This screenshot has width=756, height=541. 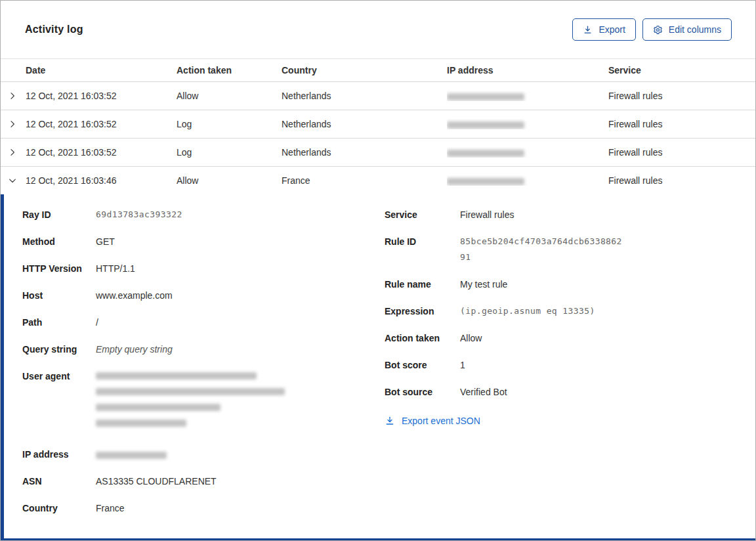 What do you see at coordinates (97, 322) in the screenshot?
I see `detail-value: /` at bounding box center [97, 322].